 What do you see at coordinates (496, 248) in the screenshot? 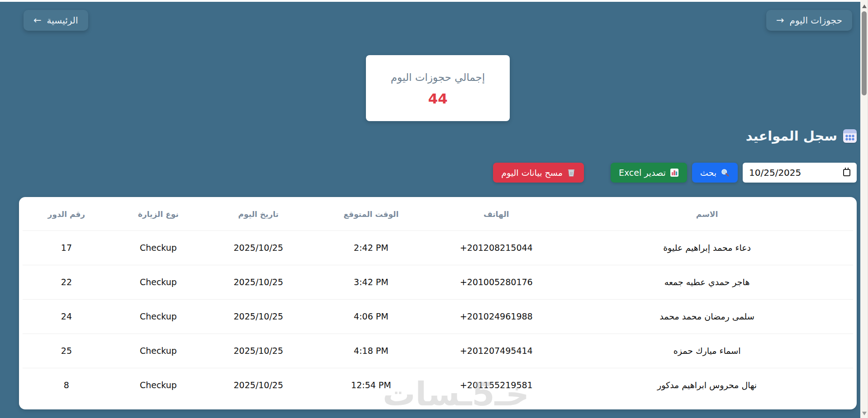
I see `cell-phone: +201208215044` at bounding box center [496, 248].